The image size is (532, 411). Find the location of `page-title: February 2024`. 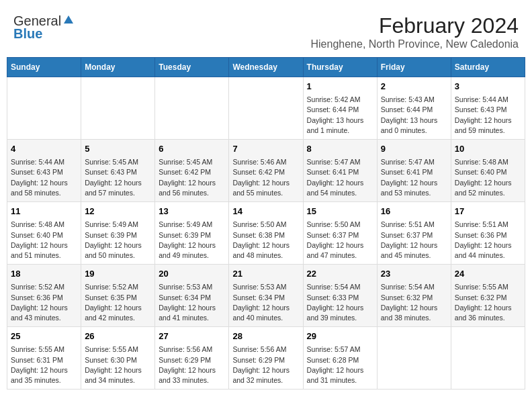

page-title: February 2024 is located at coordinates (414, 26).